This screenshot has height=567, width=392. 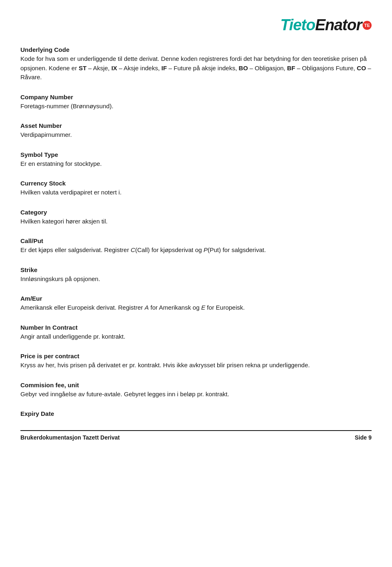 I want to click on section-body-company-number: Foretags-nummer (Brønnøysund)., so click(x=196, y=106).